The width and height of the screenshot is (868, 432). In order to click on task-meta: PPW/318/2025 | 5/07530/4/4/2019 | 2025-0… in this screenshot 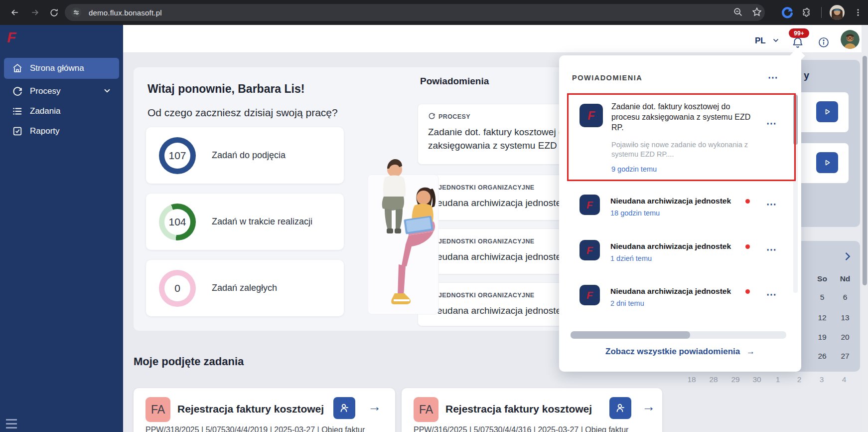, I will do `click(255, 429)`.